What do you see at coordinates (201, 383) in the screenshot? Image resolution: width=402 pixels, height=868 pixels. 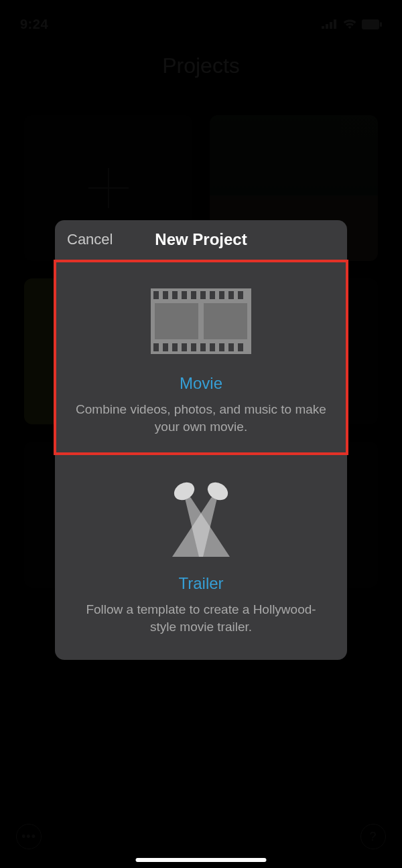 I see `movie-option-label: Movie` at bounding box center [201, 383].